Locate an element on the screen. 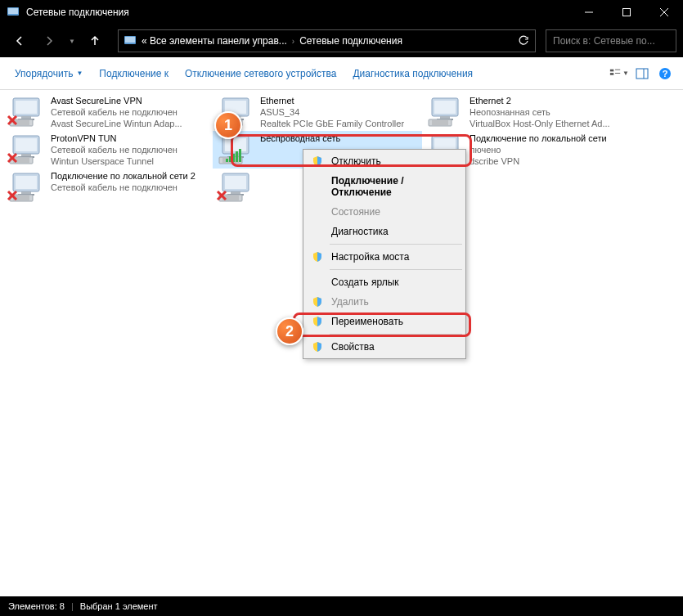  connection-device: Avast SecureLine Wintun Adap... is located at coordinates (130, 124).